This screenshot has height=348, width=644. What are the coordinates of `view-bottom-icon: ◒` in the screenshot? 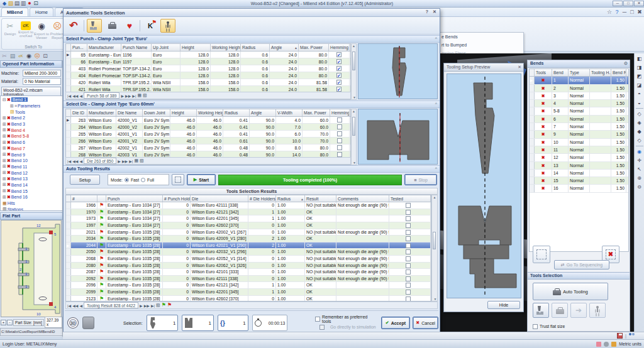 It's located at (640, 103).